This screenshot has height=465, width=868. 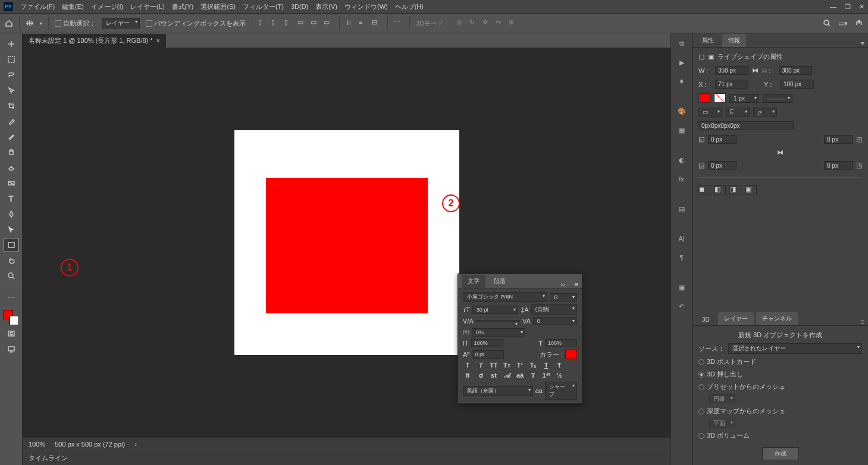 What do you see at coordinates (722, 165) in the screenshot?
I see `radius-bl-input: 0 px` at bounding box center [722, 165].